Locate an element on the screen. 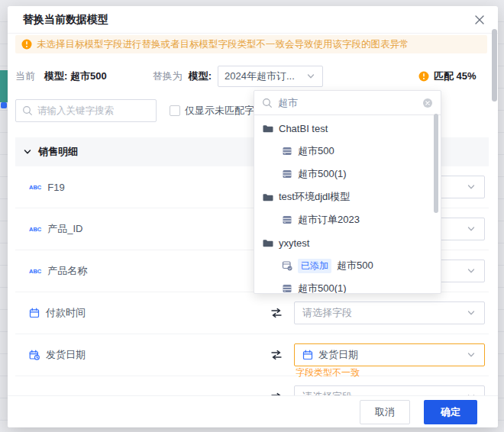  tree-folder-label: yxytest is located at coordinates (294, 243).